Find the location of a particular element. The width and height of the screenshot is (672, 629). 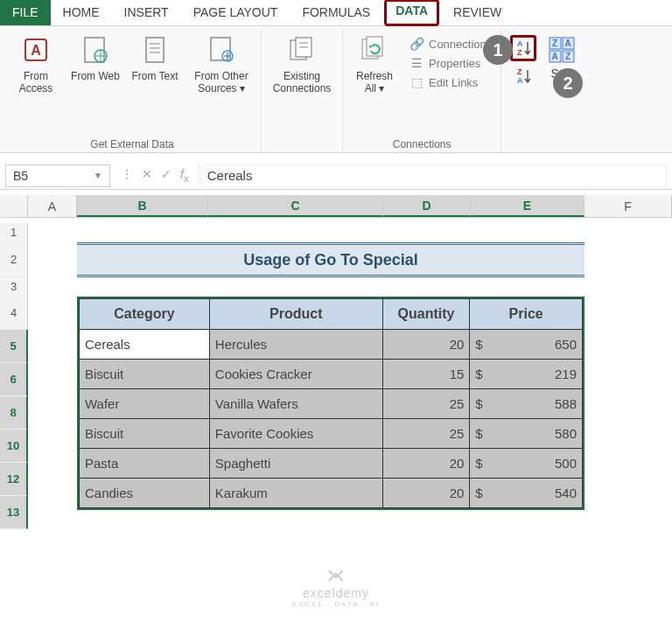

label: Edit Links is located at coordinates (453, 82).